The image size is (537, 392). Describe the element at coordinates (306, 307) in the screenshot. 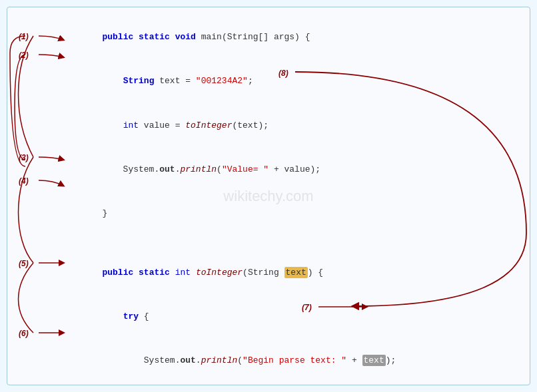

I see `label-7: (7)` at that location.